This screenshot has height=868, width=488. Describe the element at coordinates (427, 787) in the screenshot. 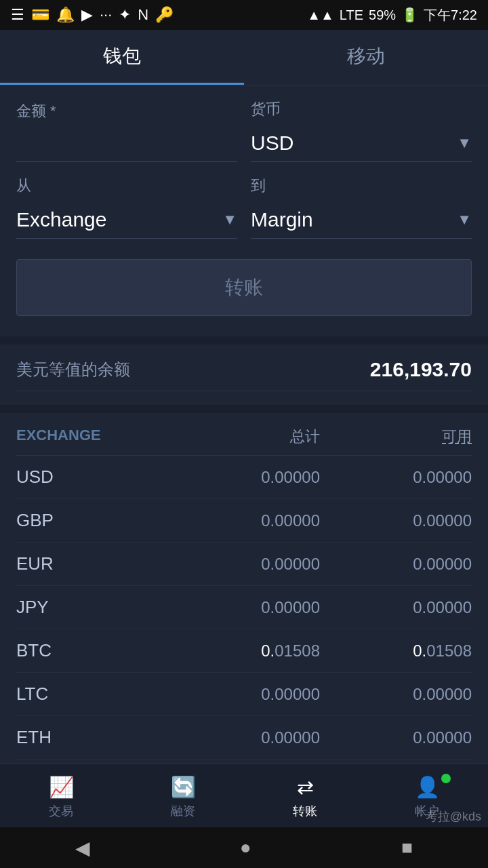

I see `account-icon: 👤` at that location.